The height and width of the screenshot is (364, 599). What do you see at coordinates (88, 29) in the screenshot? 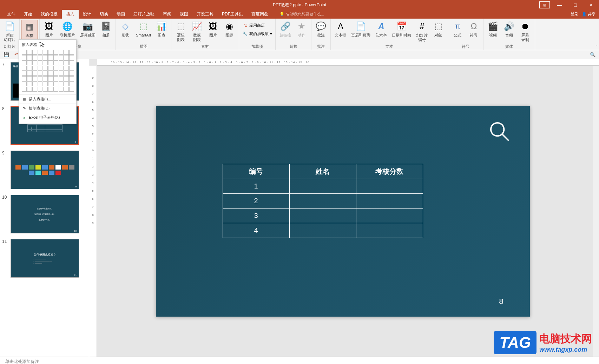
I see `screenshot-button: 📷屏幕截图` at bounding box center [88, 29].